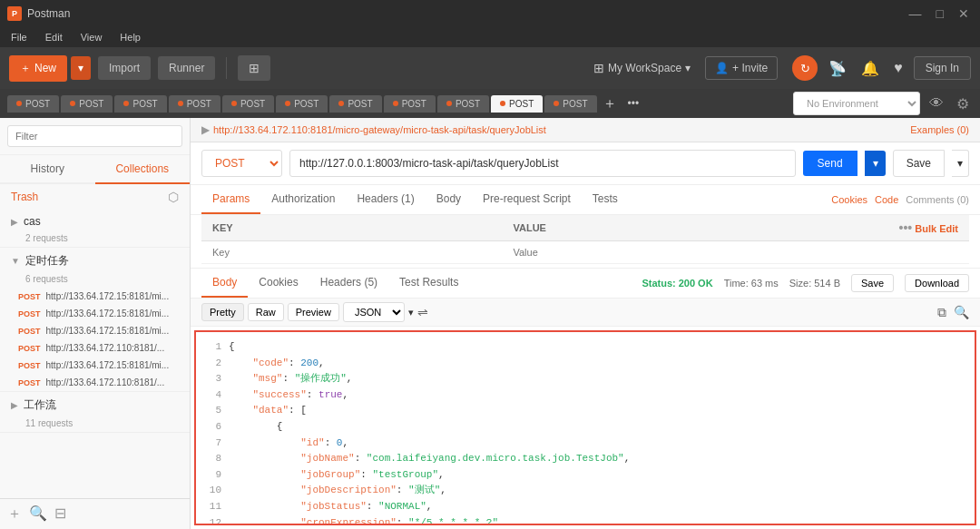 This screenshot has height=529, width=980. I want to click on tab-pre-request: Pre-request Script, so click(526, 200).